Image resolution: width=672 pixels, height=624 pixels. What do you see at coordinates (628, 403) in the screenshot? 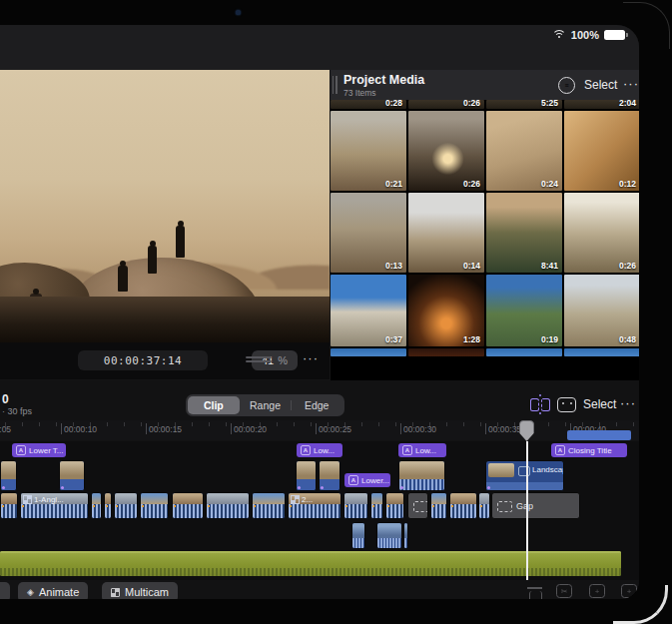
I see `timeline-more-button: ···` at bounding box center [628, 403].